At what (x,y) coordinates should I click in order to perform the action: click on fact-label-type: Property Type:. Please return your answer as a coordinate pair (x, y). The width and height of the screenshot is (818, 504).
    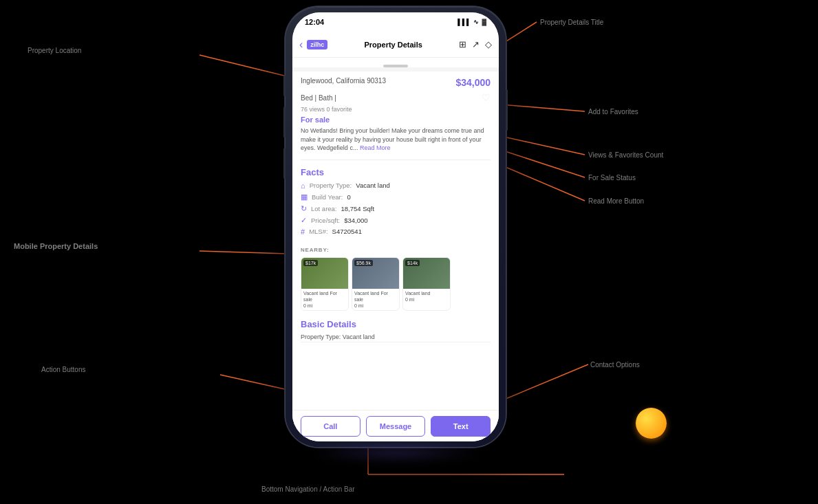
    Looking at the image, I should click on (331, 186).